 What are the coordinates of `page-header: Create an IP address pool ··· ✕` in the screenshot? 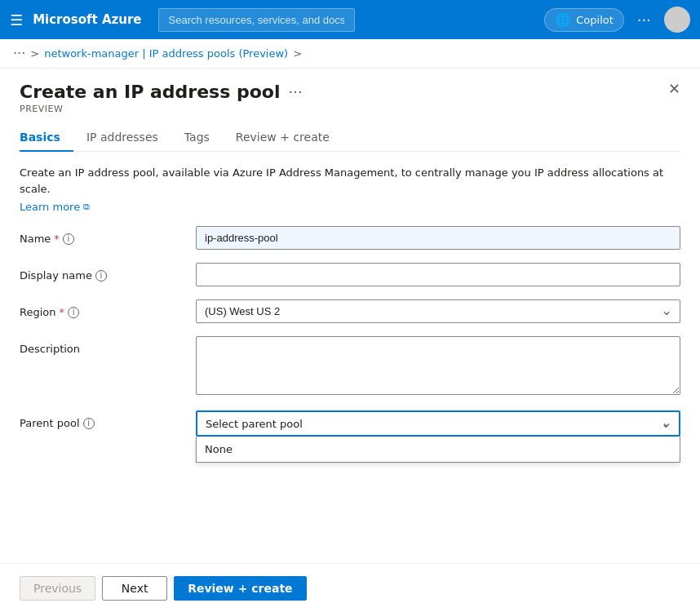 It's located at (350, 91).